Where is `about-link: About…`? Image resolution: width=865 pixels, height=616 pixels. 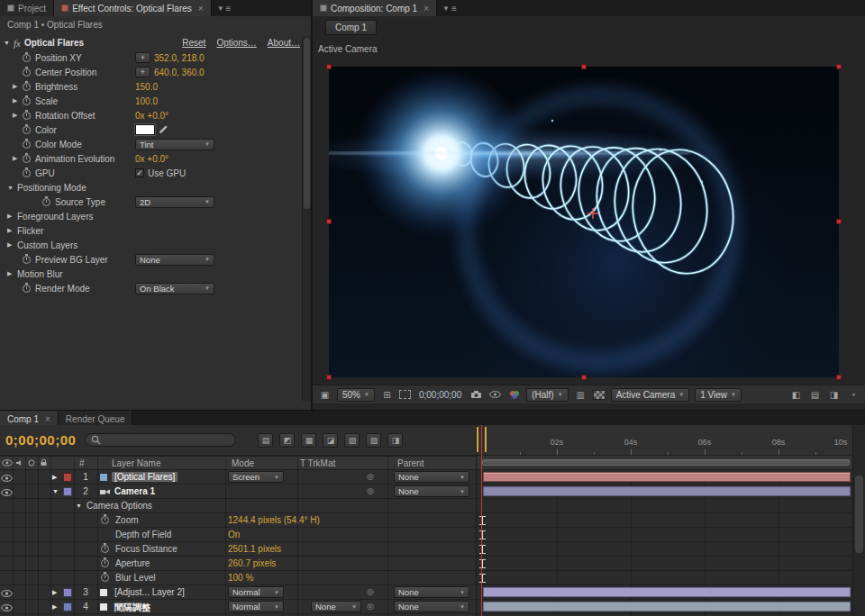
about-link: About… is located at coordinates (284, 43).